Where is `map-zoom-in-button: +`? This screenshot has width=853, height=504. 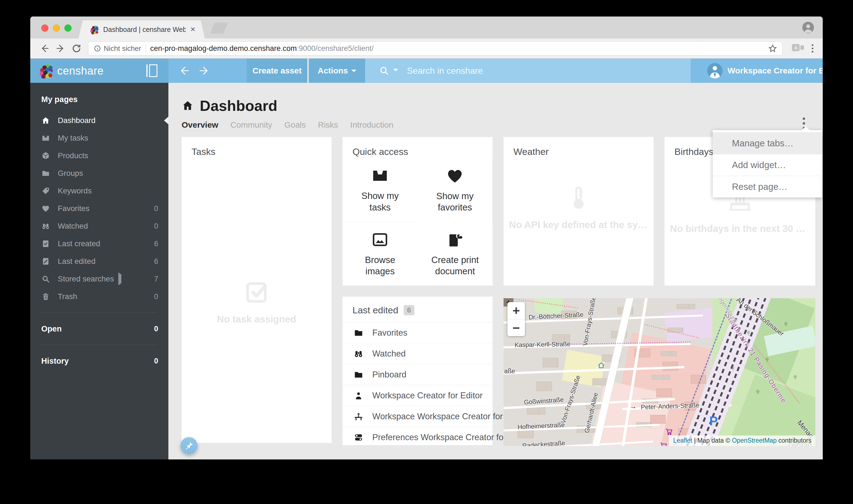
map-zoom-in-button: + is located at coordinates (516, 310).